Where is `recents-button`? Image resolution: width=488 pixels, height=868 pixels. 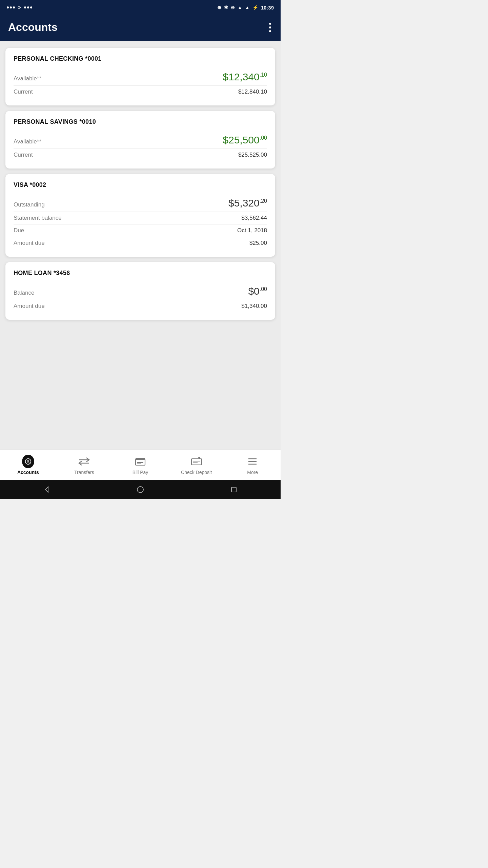
recents-button is located at coordinates (234, 490).